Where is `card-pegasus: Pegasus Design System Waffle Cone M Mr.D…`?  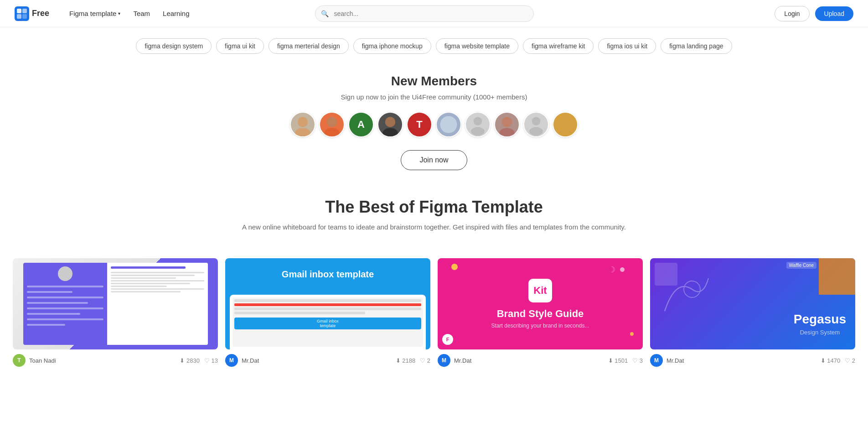
card-pegasus: Pegasus Design System Waffle Cone M Mr.D… is located at coordinates (753, 313).